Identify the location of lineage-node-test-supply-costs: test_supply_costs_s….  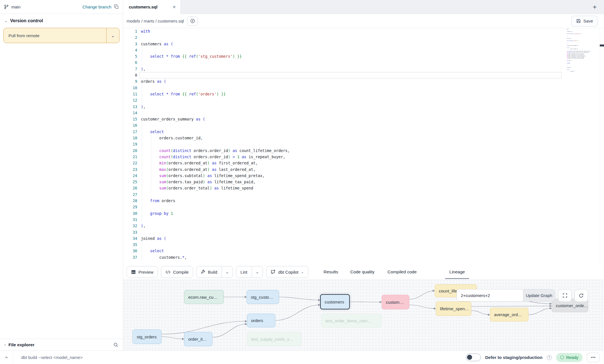
(274, 339).